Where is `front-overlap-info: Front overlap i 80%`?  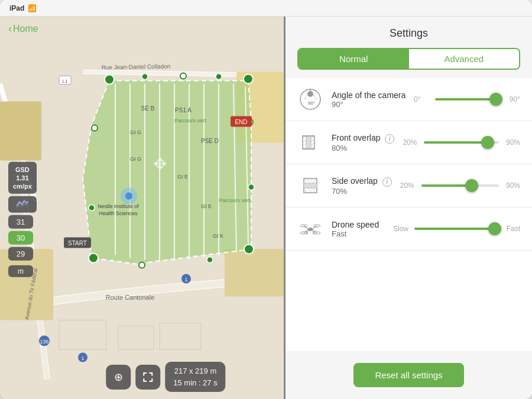 front-overlap-info: Front overlap i 80% is located at coordinates (363, 143).